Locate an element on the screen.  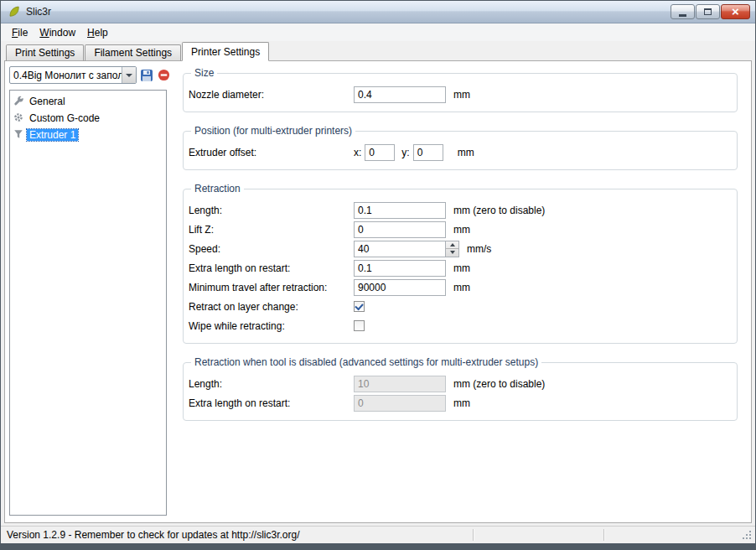
preset-combobox: 0.4Big Монолит с запол is located at coordinates (73, 75).